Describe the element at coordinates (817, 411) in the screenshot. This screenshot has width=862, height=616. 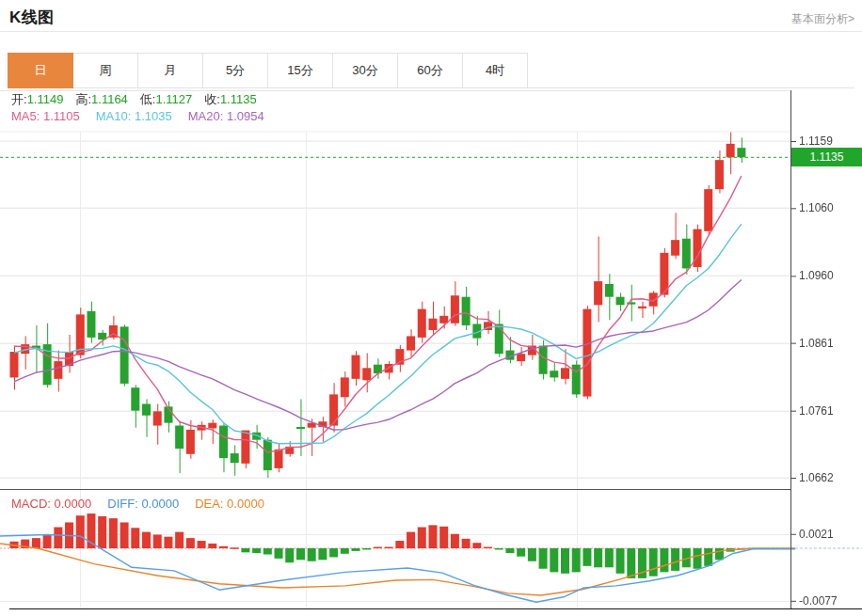
I see `price-axis-label: 1.0761` at that location.